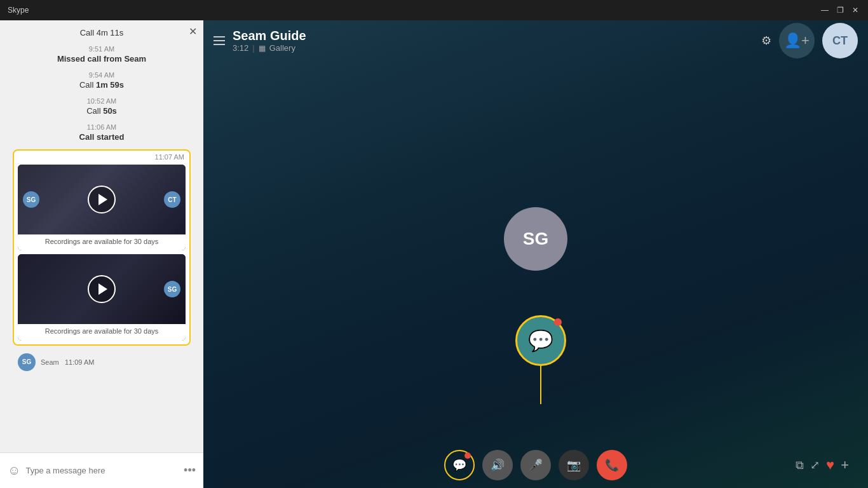 The height and width of the screenshot is (488, 868). Describe the element at coordinates (102, 33) in the screenshot. I see `chat-text: Call 4m 11s` at that location.